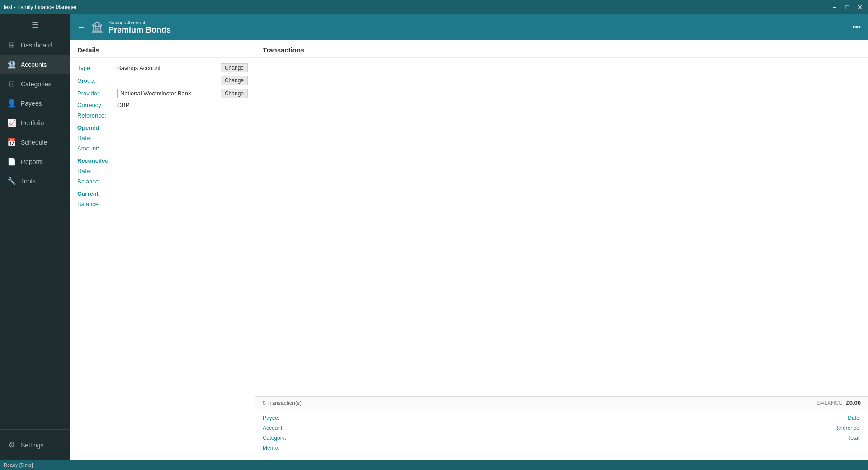 This screenshot has height=470, width=868. I want to click on details-panel-header: Details, so click(163, 49).